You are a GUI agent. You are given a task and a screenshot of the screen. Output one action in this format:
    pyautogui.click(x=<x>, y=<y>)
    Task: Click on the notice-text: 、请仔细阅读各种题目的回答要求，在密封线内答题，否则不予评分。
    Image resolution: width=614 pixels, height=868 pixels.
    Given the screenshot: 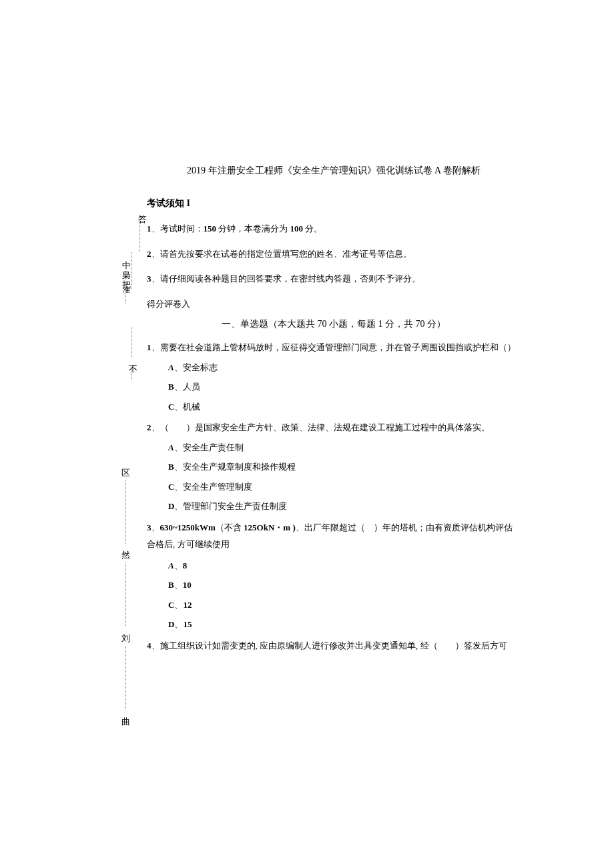 What is the action you would take?
    pyautogui.click(x=286, y=279)
    